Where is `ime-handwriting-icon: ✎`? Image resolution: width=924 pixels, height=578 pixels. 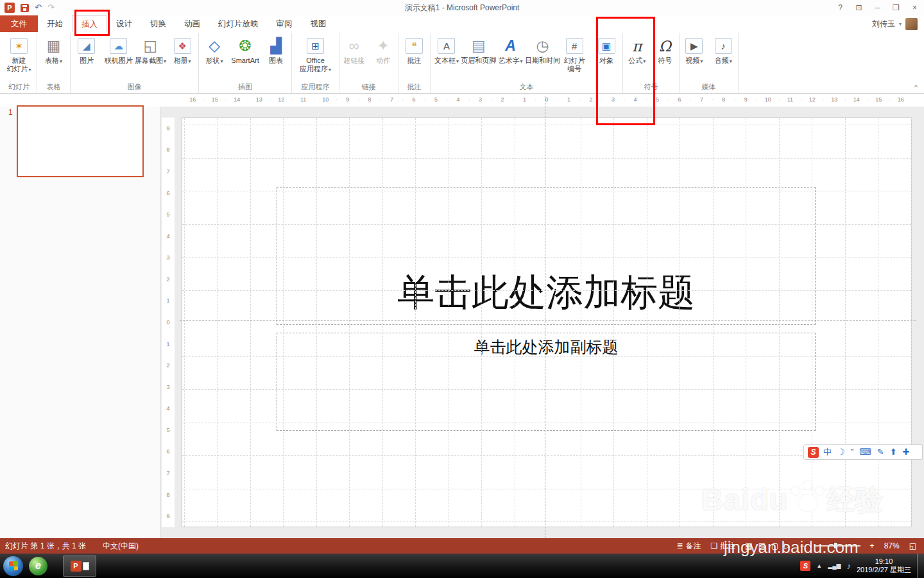
ime-handwriting-icon: ✎ is located at coordinates (880, 452).